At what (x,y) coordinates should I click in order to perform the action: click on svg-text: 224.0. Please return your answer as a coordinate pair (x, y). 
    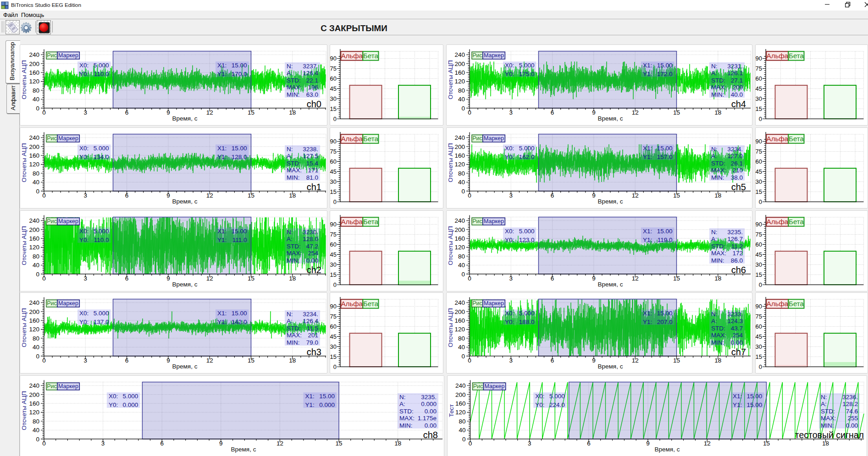
    Looking at the image, I should click on (557, 405).